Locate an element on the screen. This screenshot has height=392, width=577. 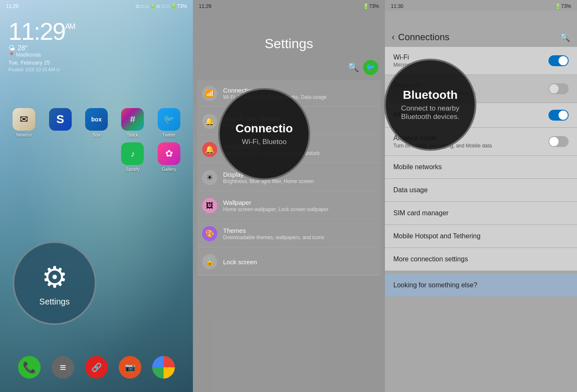
mobile-networks-row: Mobile networks is located at coordinates (481, 167).